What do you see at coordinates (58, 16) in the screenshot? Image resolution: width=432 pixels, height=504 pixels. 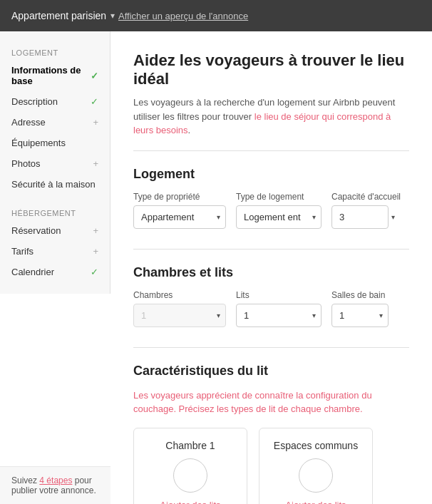 I see `property-name: Appartement parisien` at bounding box center [58, 16].